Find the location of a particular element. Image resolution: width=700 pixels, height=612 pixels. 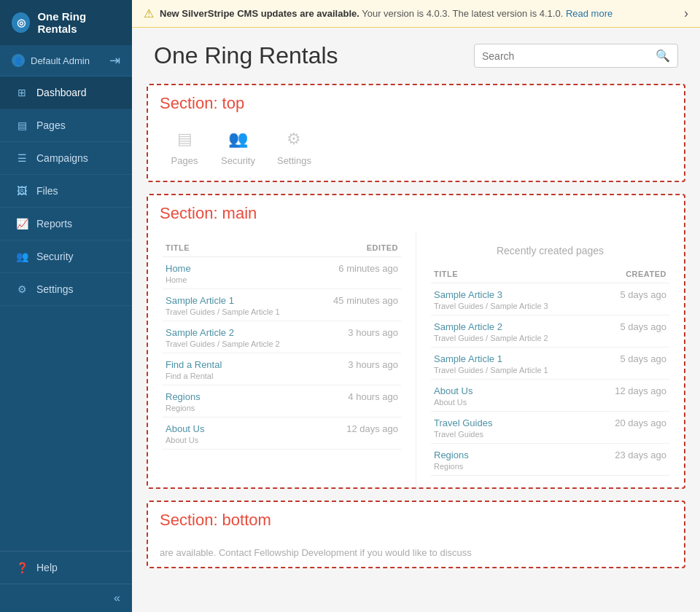

security-icon: 👥 is located at coordinates (22, 256).